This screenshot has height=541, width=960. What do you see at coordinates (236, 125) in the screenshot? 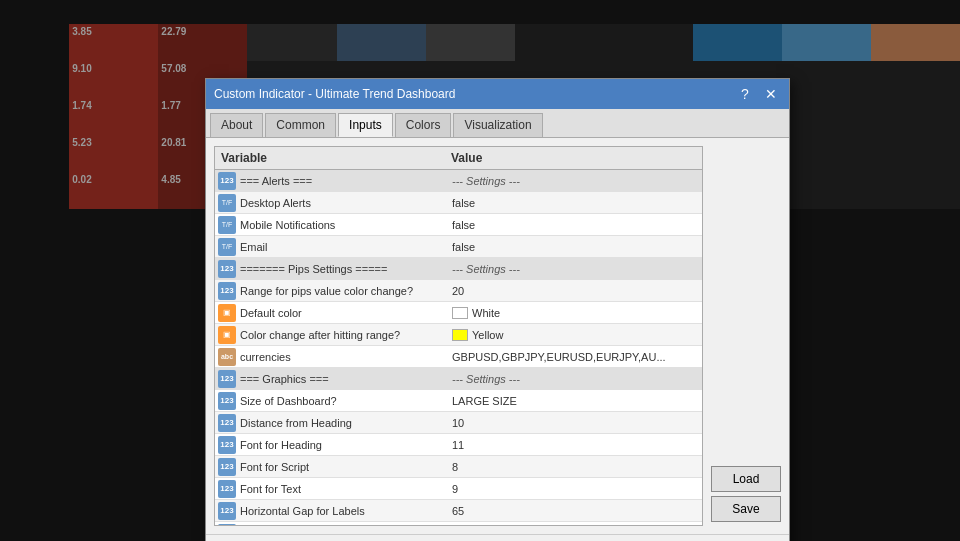
I see `tab-about: About` at bounding box center [236, 125].